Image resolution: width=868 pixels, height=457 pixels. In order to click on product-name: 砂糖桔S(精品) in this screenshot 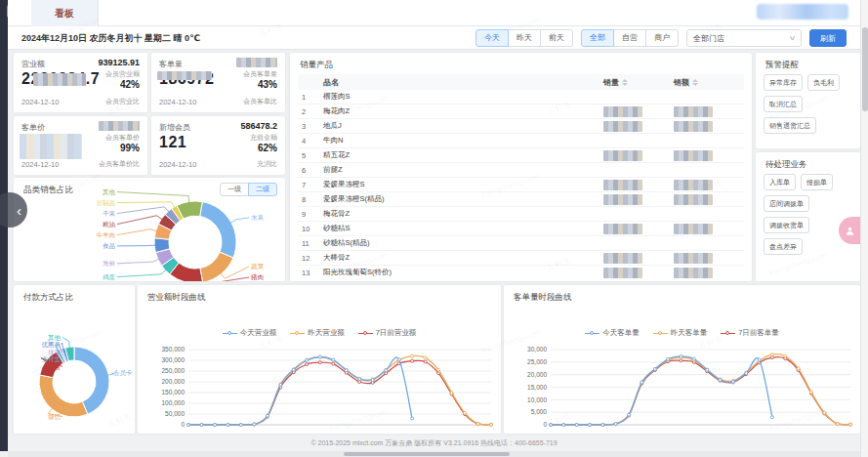, I will do `click(463, 243)`.